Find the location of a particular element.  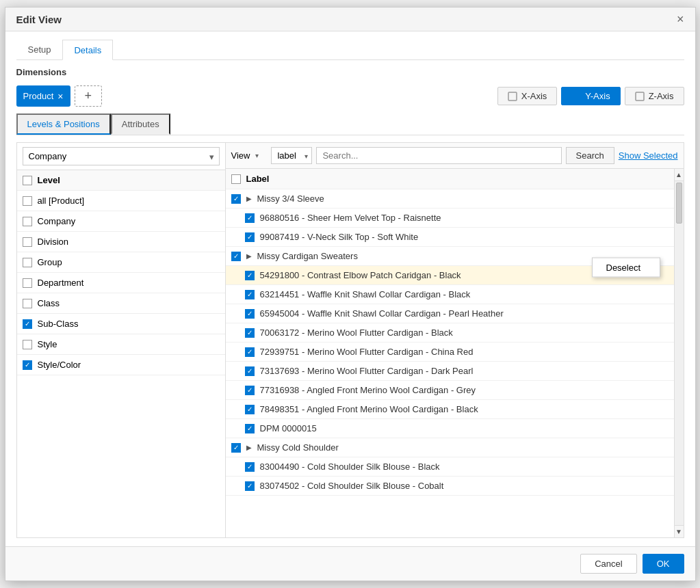

modal-footer: Cancel OK is located at coordinates (350, 563).